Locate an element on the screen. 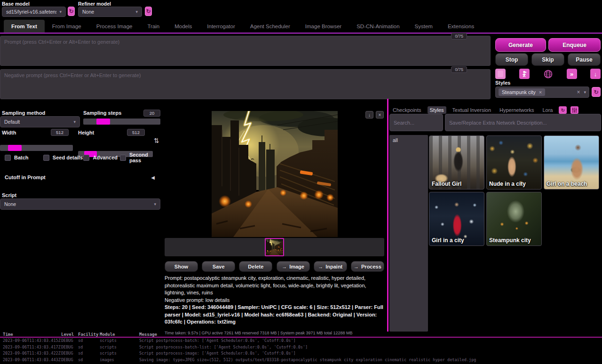 The height and width of the screenshot is (364, 602). pause-button: Pause is located at coordinates (584, 59).